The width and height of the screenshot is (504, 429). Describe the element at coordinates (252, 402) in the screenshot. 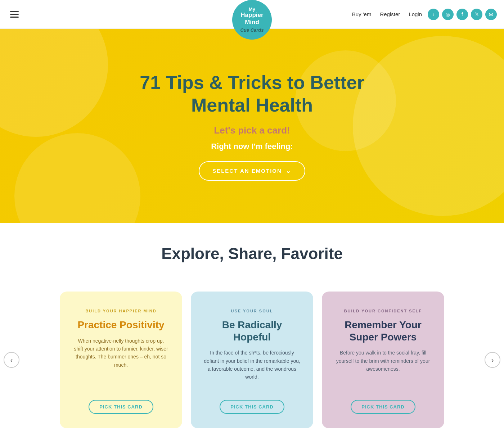

I see `card-2-btn-wrapper: PICK THIS CARD` at that location.